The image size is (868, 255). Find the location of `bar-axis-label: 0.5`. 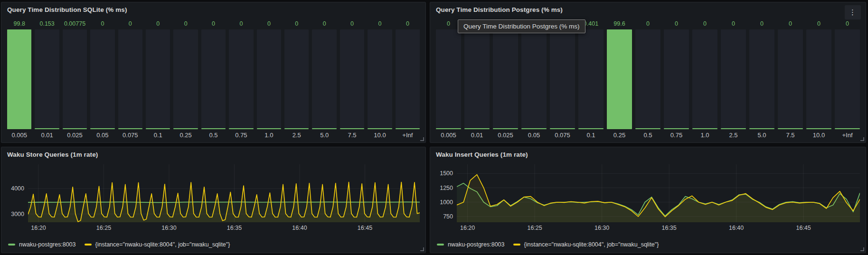

bar-axis-label: 0.5 is located at coordinates (648, 135).